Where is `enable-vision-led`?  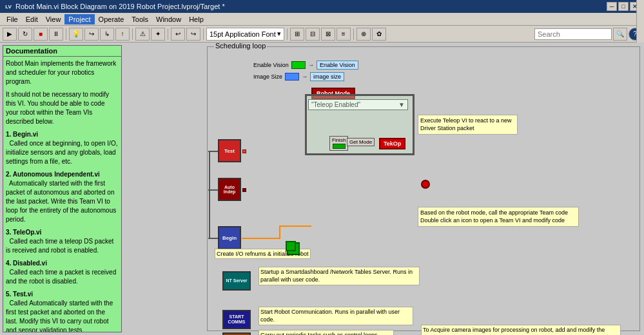
enable-vision-led is located at coordinates (298, 65).